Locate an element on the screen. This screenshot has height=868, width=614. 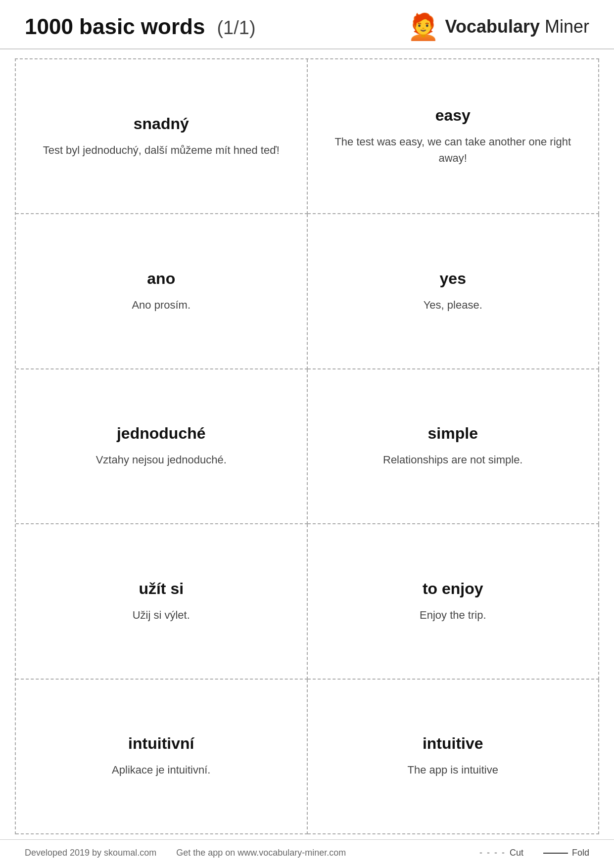
cut-line-icon: - - - - is located at coordinates (493, 853).